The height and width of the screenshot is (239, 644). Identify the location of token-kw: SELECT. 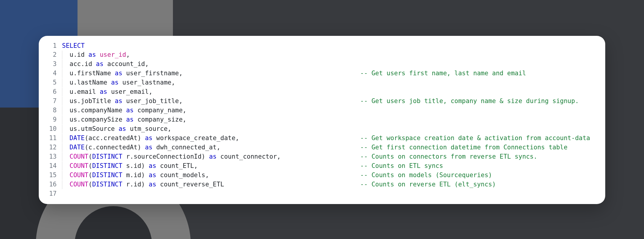
(73, 46).